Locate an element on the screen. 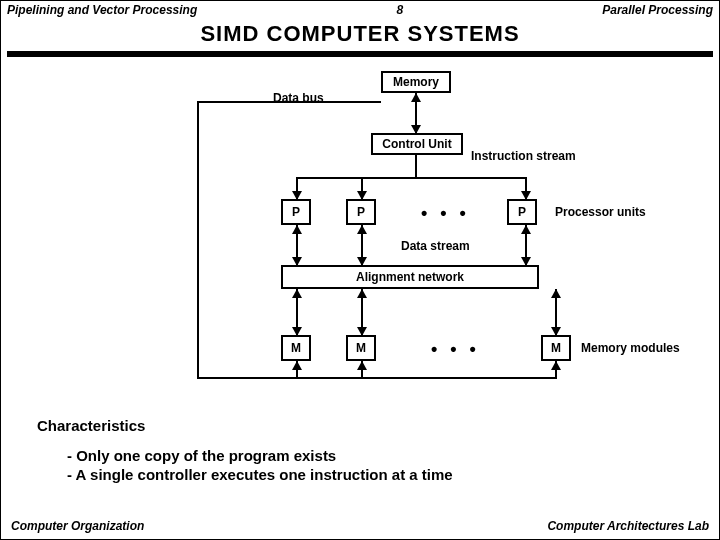  memory-ellipsis: • • • is located at coordinates (456, 350).